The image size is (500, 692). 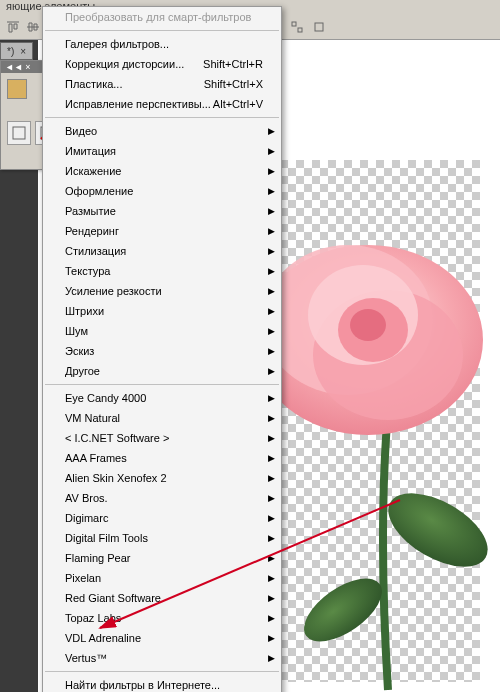 What do you see at coordinates (162, 684) in the screenshot?
I see `menu-find-filters-online: Найти фильтры в Интернете...` at bounding box center [162, 684].